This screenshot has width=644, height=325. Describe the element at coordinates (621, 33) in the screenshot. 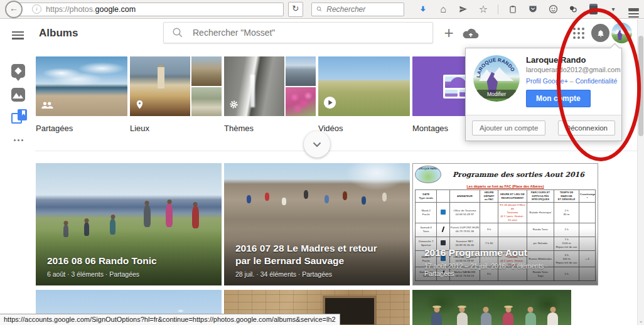

I see `account-avatar` at that location.